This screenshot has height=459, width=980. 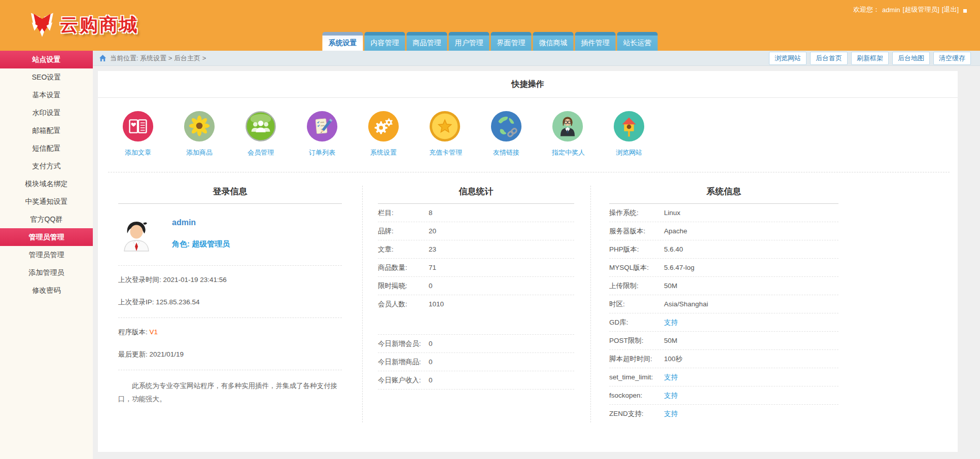 What do you see at coordinates (138, 126) in the screenshot?
I see `add-article-icon` at bounding box center [138, 126].